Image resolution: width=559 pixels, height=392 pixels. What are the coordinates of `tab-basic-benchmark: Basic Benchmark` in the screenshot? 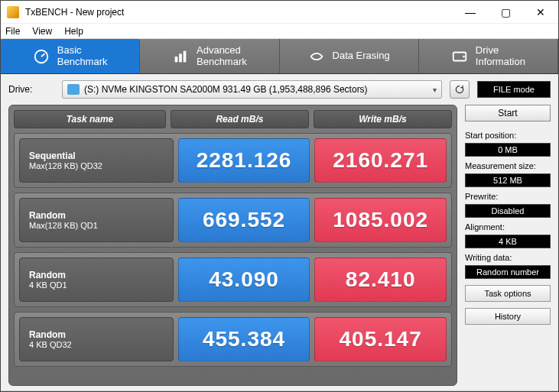 It's located at (70, 57).